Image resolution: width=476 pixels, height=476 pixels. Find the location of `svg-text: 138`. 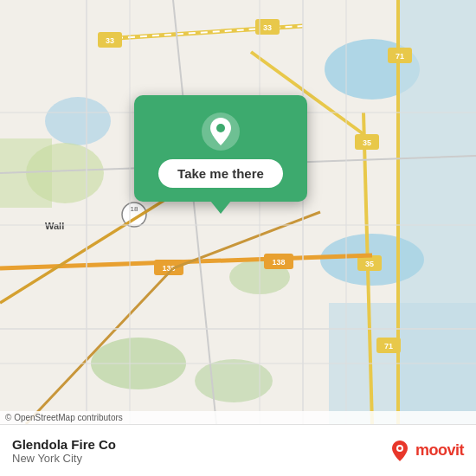

svg-text: 138 is located at coordinates (279, 262).